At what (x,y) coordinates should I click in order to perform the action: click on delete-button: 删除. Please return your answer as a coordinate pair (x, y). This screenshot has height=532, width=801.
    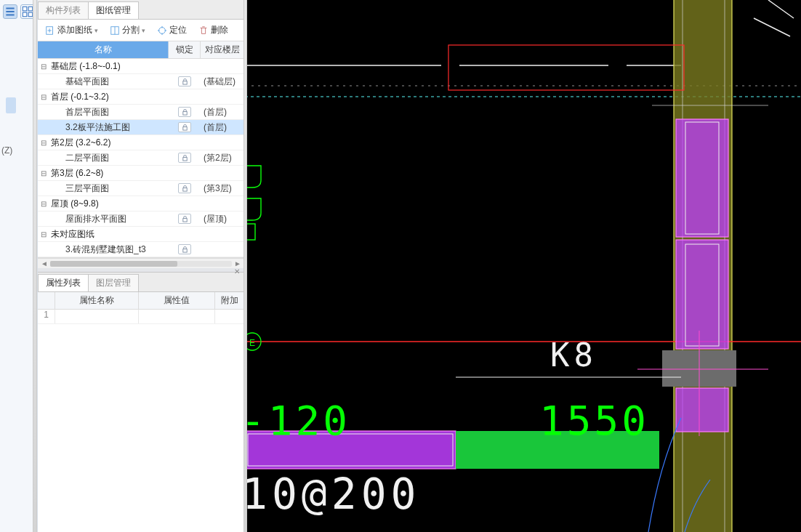
    Looking at the image, I should click on (214, 31).